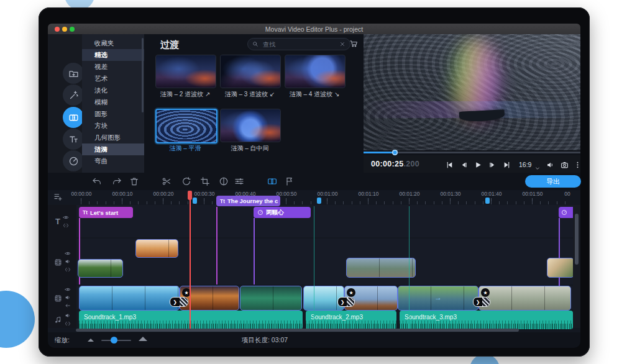 The height and width of the screenshot is (364, 627). I want to click on category-parallax: 视差, so click(113, 67).